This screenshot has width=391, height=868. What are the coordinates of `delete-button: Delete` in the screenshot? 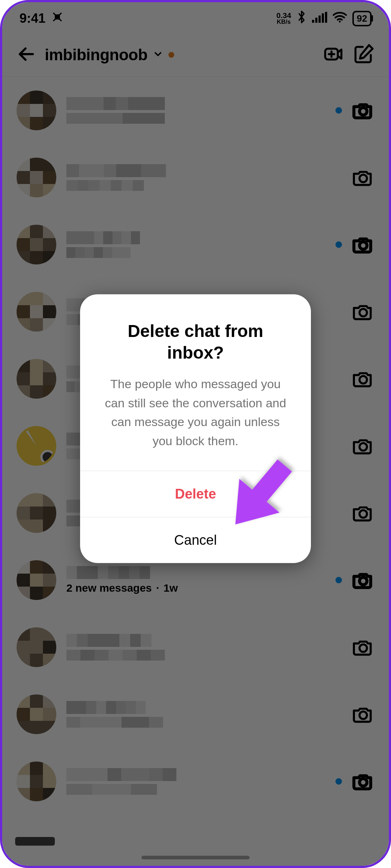 It's located at (196, 494).